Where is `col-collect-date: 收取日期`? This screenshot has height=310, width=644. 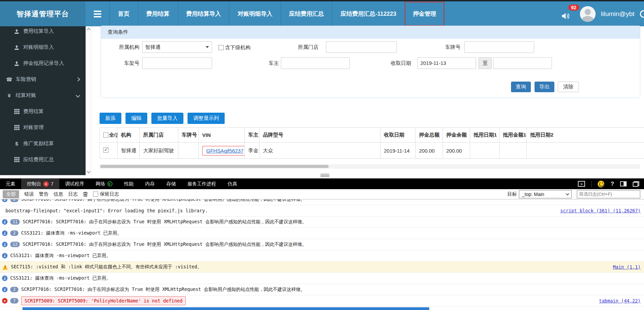
col-collect-date: 收取日期 is located at coordinates (398, 135).